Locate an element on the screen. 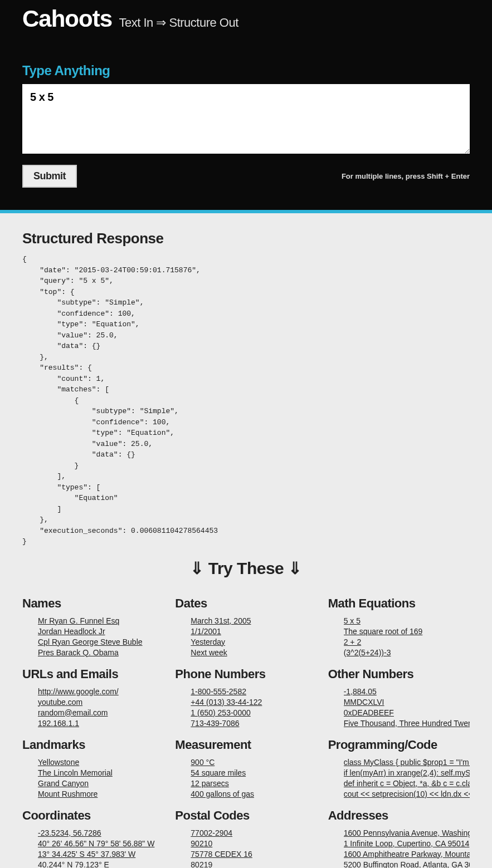  example-link: 12 parsecs is located at coordinates (210, 783).